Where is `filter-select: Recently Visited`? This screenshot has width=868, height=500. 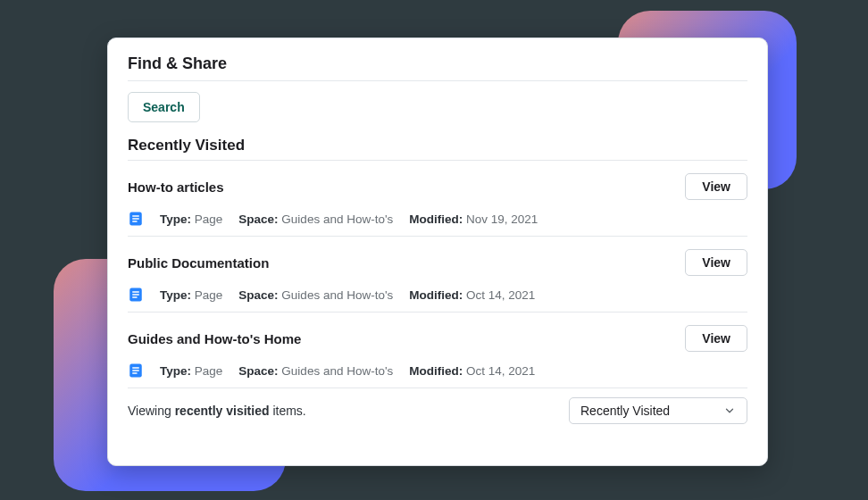
filter-select: Recently Visited is located at coordinates (658, 411).